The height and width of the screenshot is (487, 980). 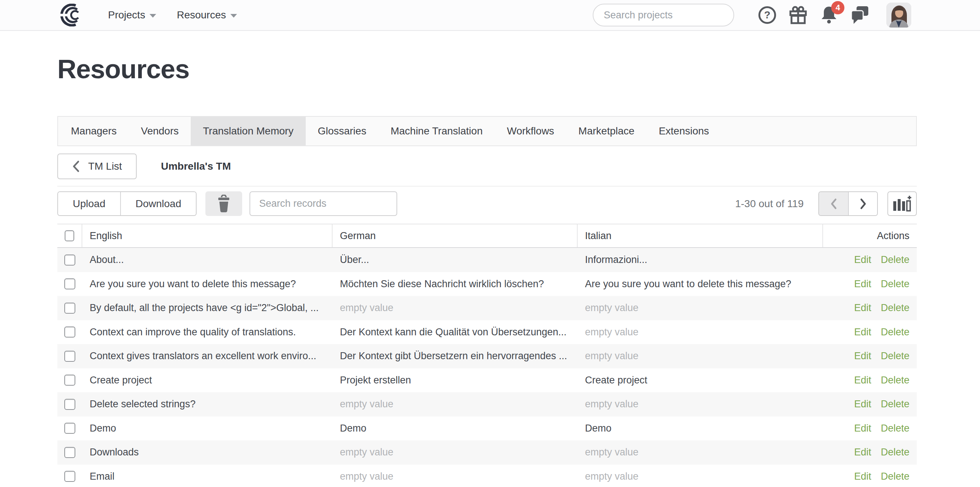 I want to click on records-search-input, so click(x=323, y=204).